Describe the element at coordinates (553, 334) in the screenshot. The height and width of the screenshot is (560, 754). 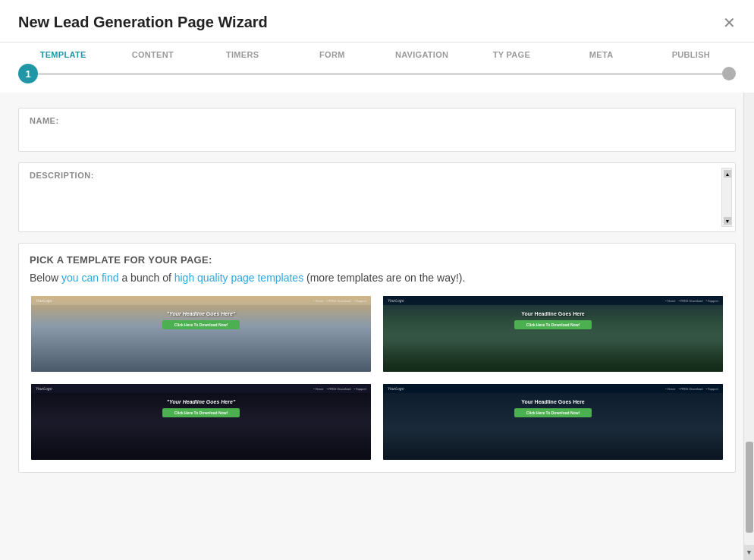
I see `template-card-2: YourLogo • Home • FREE Download • Suppor…` at that location.